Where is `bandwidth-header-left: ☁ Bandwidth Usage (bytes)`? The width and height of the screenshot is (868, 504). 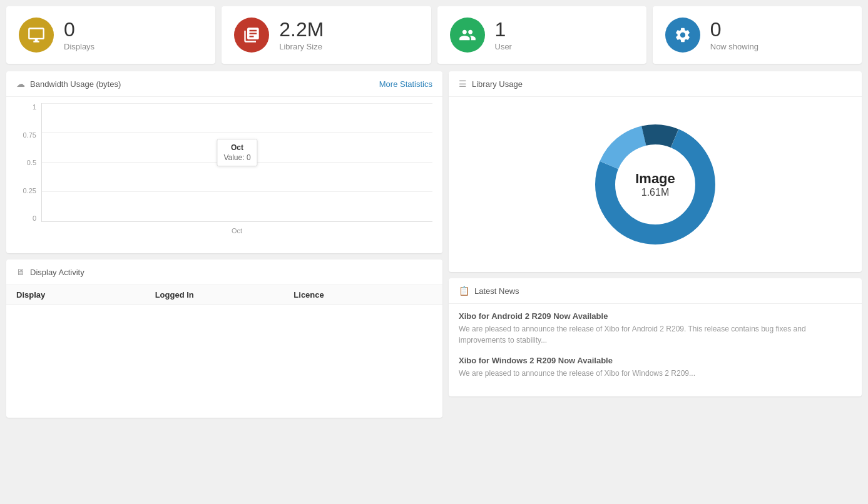 bandwidth-header-left: ☁ Bandwidth Usage (bytes) is located at coordinates (69, 84).